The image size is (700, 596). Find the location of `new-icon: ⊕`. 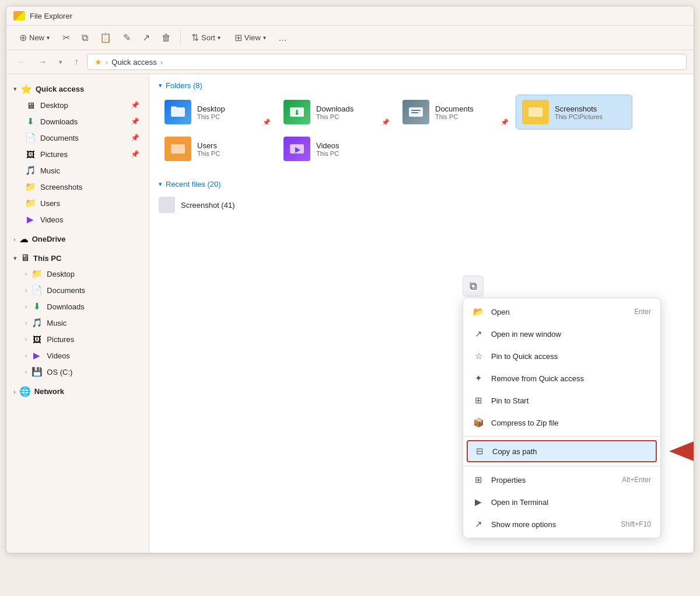

new-icon: ⊕ is located at coordinates (23, 37).